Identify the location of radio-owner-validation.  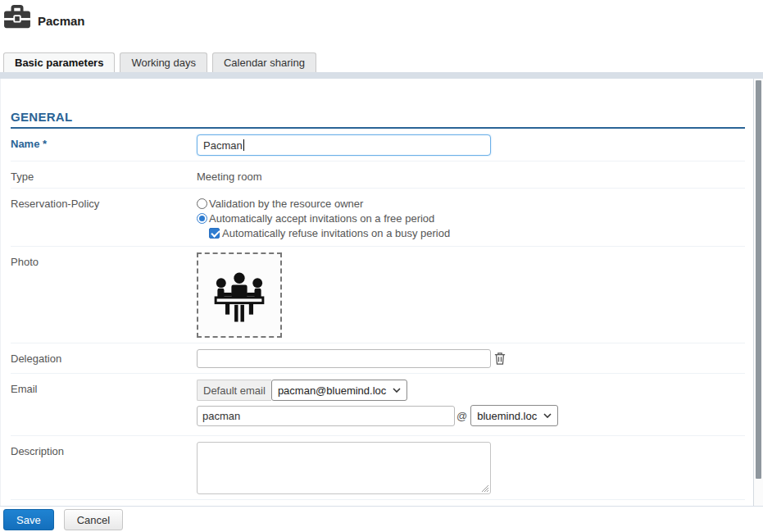
(202, 203).